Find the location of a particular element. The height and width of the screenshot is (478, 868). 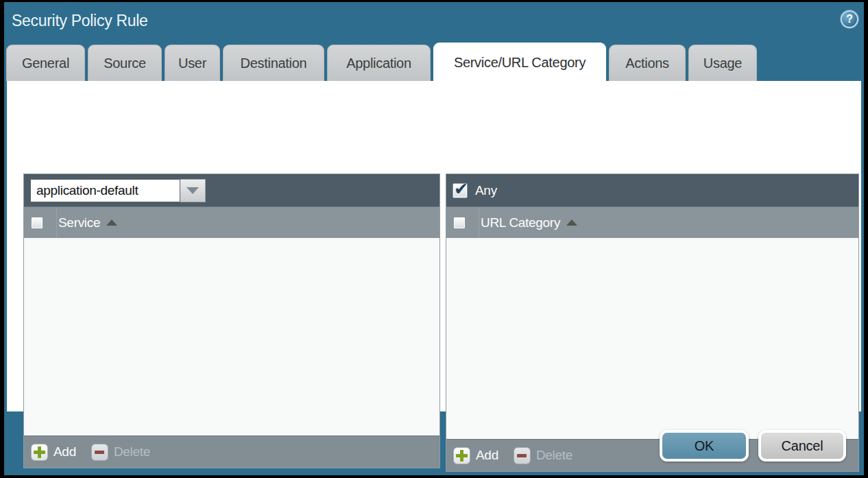

url-category-add-label: Add is located at coordinates (487, 455).